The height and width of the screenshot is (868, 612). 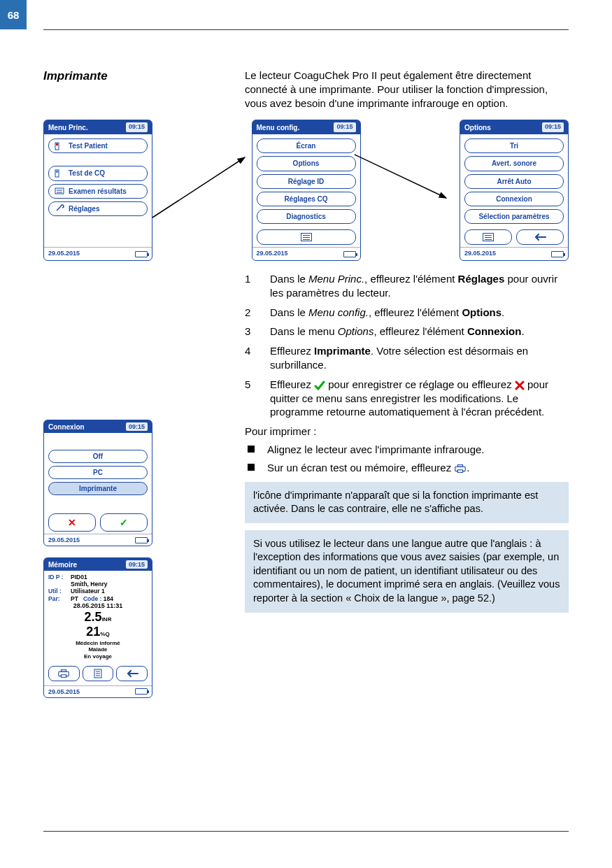 What do you see at coordinates (306, 199) in the screenshot?
I see `menu-item-reglages-cq: Réglages CQ` at bounding box center [306, 199].